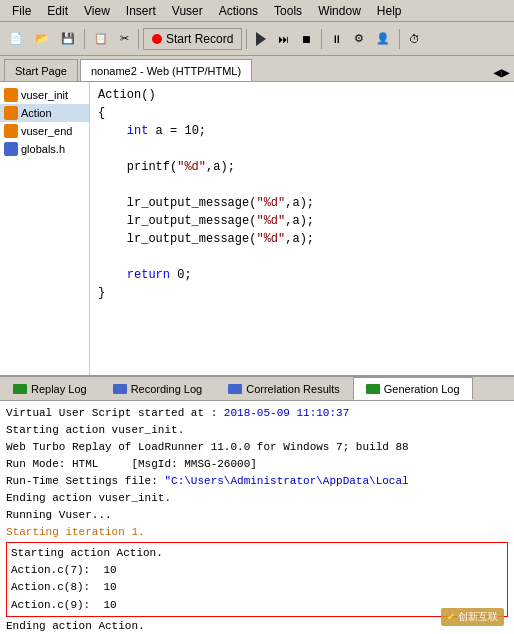 Image resolution: width=514 pixels, height=634 pixels. Describe the element at coordinates (59, 389) in the screenshot. I see `tab-replay-log-label: Replay Log` at that location.